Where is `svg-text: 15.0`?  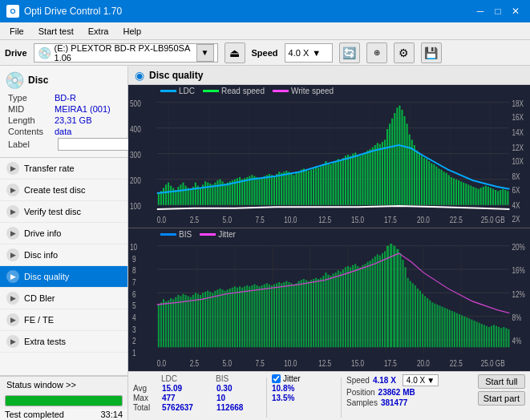 svg-text: 15.0 is located at coordinates (358, 220).